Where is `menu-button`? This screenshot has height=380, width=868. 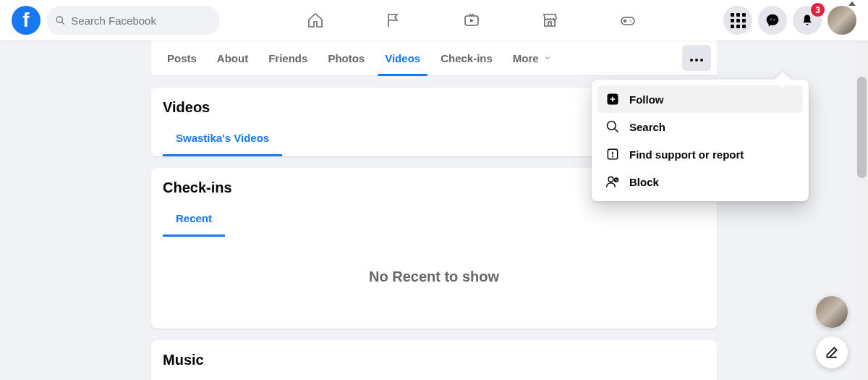
menu-button is located at coordinates (738, 20).